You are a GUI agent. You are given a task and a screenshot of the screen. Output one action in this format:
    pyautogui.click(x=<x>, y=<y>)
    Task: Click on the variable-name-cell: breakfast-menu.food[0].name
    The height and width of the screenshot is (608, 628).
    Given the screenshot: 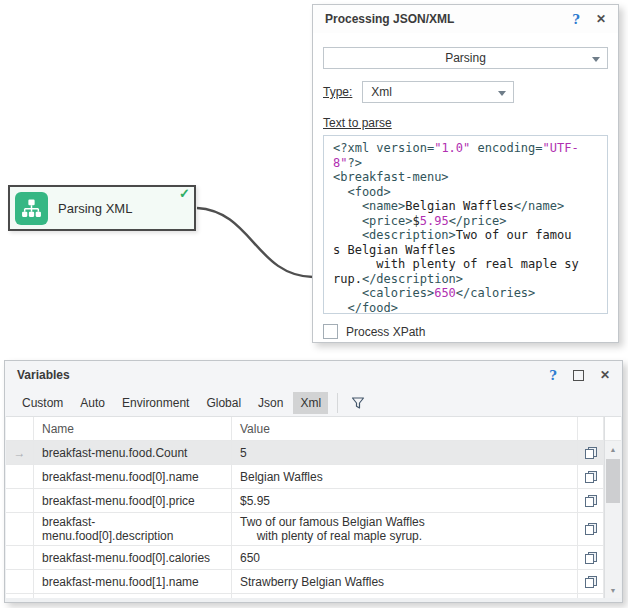 What is the action you would take?
    pyautogui.click(x=133, y=476)
    